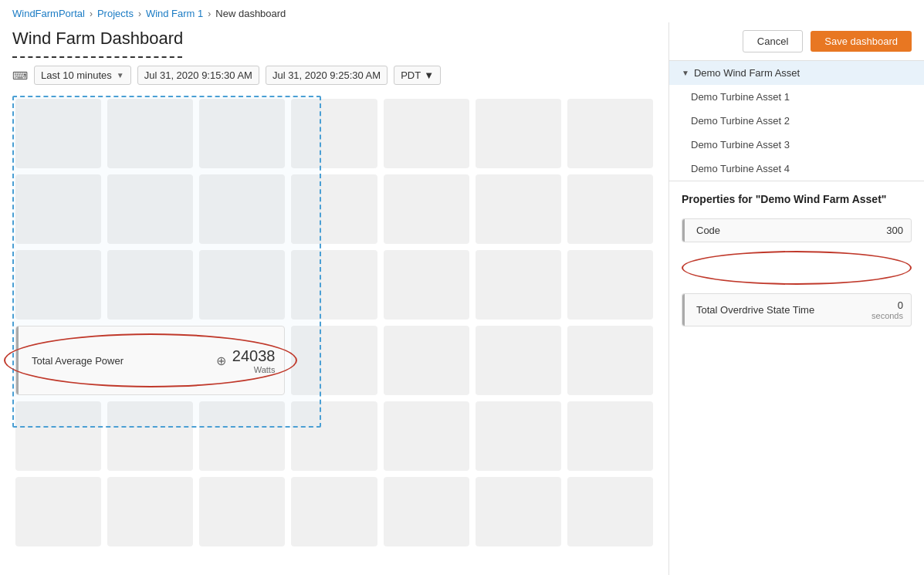 This screenshot has height=575, width=924. I want to click on asset-tree-child-2: Demo Turbine Asset 3, so click(797, 145).